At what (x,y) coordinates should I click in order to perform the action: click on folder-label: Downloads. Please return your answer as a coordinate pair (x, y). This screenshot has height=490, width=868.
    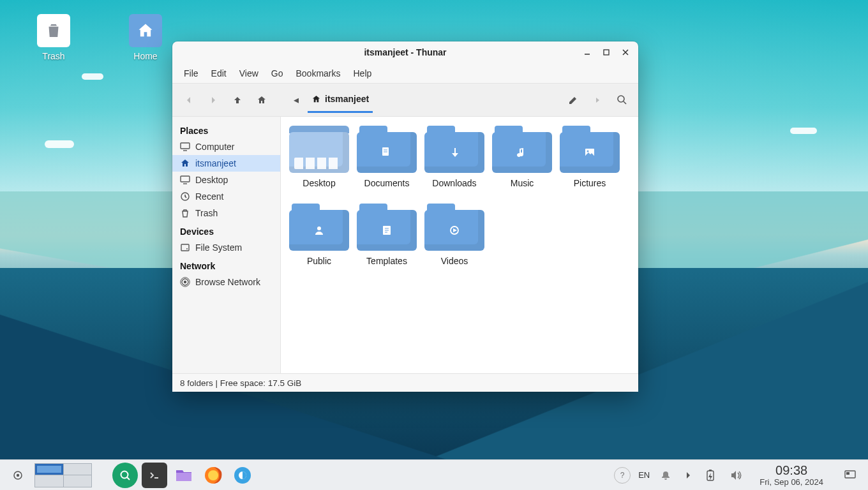
    Looking at the image, I should click on (454, 183).